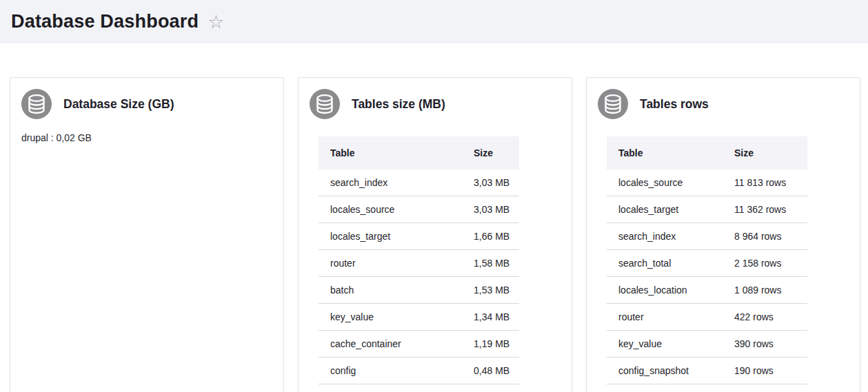  I want to click on table-row: cache_container1,19 MB, so click(419, 344).